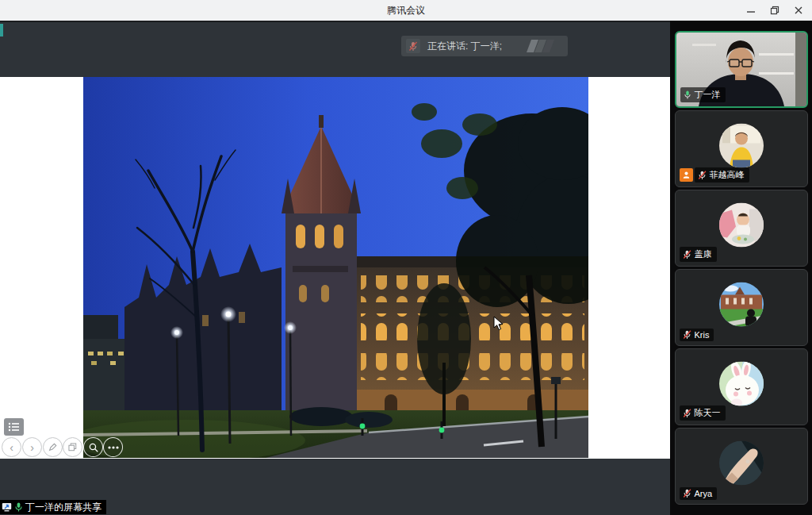 The image size is (812, 515). What do you see at coordinates (741, 387) in the screenshot?
I see `participant-tile-chentianyi: 陈天一` at bounding box center [741, 387].